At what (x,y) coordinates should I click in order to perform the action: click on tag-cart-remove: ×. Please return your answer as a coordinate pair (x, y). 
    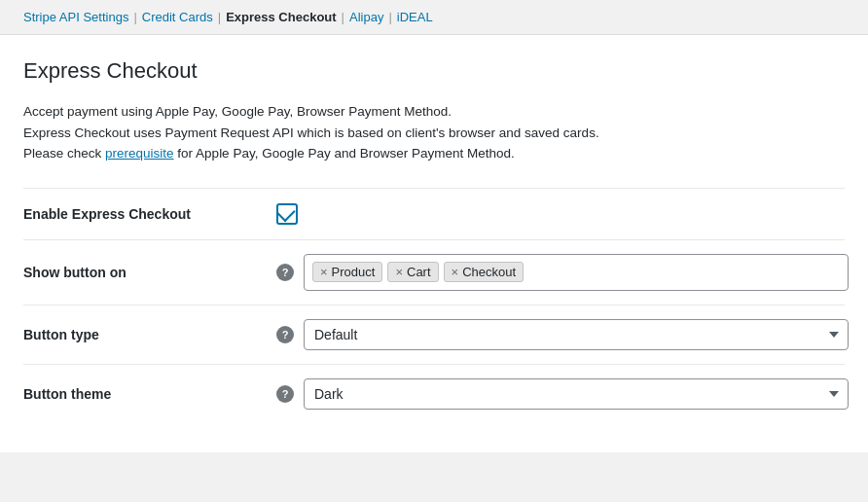
    Looking at the image, I should click on (399, 272).